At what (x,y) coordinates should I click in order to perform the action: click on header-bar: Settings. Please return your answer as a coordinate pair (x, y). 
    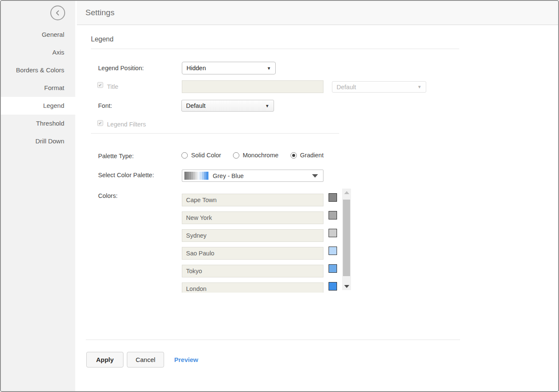
    Looking at the image, I should click on (318, 13).